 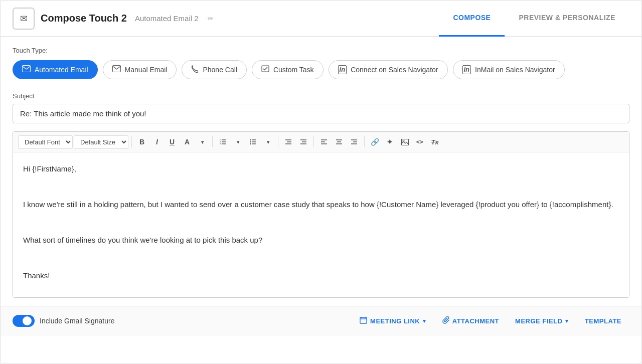 What do you see at coordinates (321, 50) in the screenshot?
I see `touch-type-label: Touch Type:` at bounding box center [321, 50].